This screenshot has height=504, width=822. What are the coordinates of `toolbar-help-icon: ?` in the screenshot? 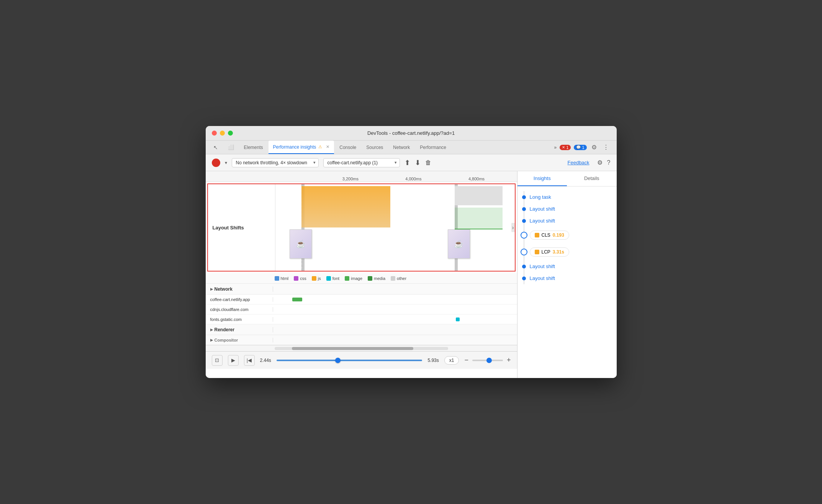 It's located at (609, 163).